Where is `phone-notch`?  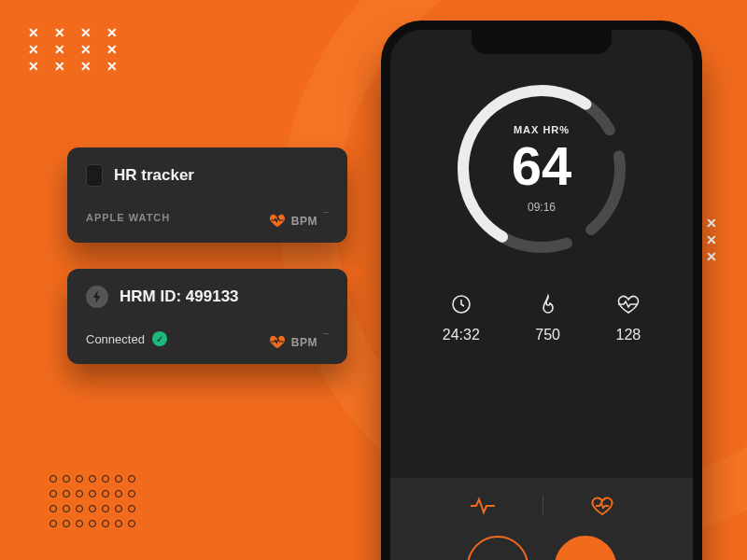
phone-notch is located at coordinates (542, 42).